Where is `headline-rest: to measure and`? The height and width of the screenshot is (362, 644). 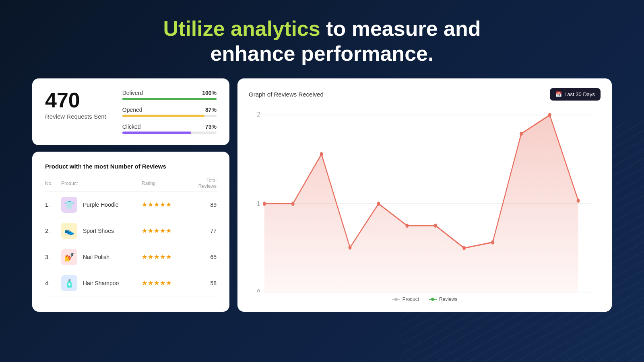 headline-rest: to measure and is located at coordinates (401, 29).